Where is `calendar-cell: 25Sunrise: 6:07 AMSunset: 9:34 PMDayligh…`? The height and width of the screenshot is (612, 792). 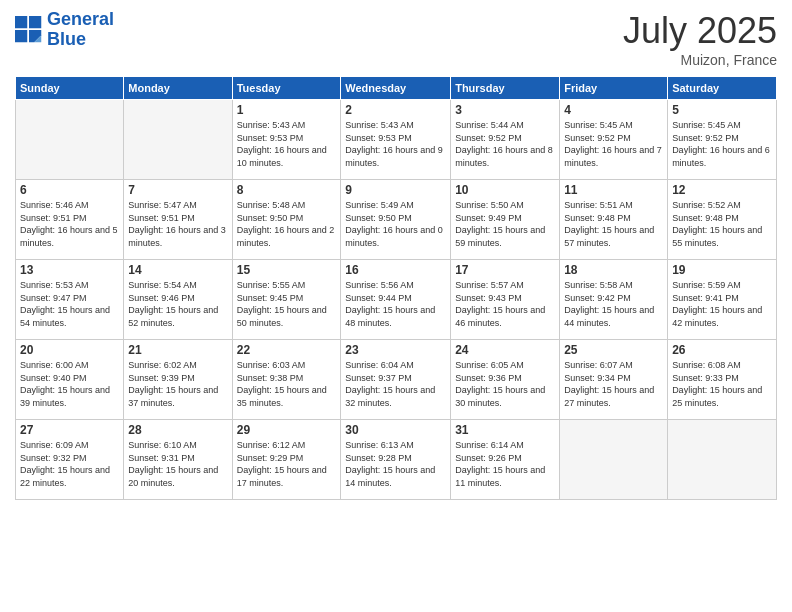 calendar-cell: 25Sunrise: 6:07 AMSunset: 9:34 PMDayligh… is located at coordinates (614, 380).